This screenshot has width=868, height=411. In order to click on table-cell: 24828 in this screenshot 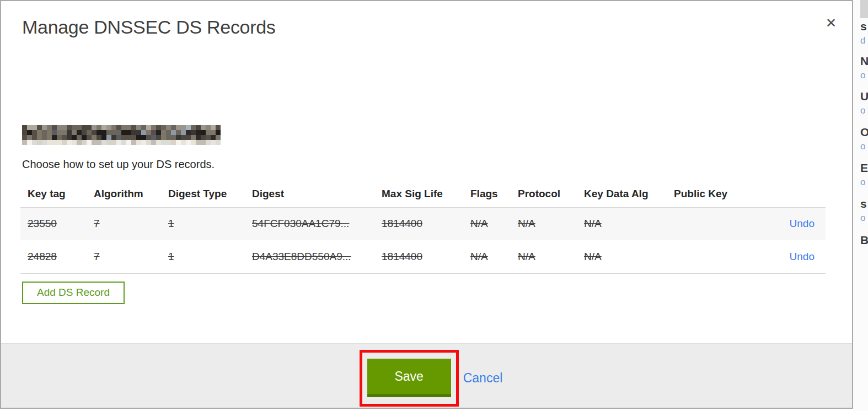, I will do `click(53, 257)`.